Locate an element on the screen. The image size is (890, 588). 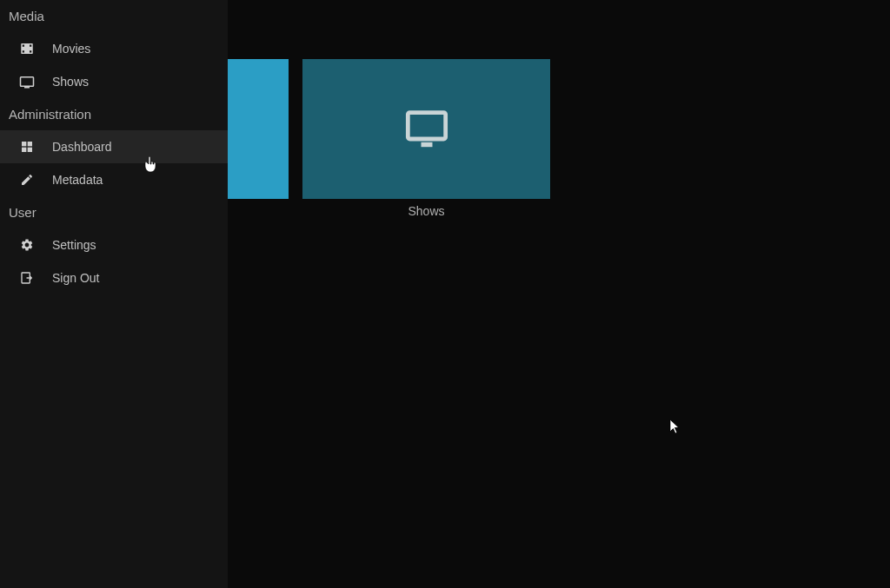
section-header-media: Media is located at coordinates (114, 16).